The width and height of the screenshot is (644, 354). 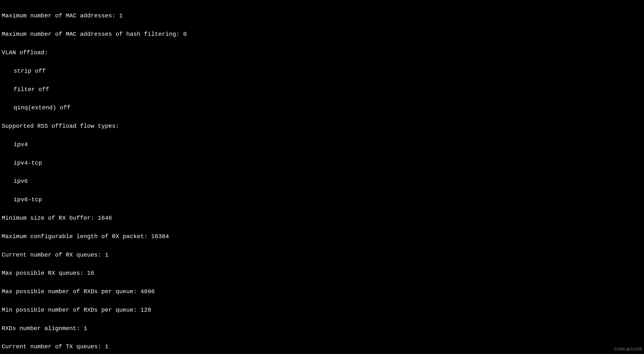 I want to click on terminal-line: Supported RSS offload flow types:, so click(x=322, y=126).